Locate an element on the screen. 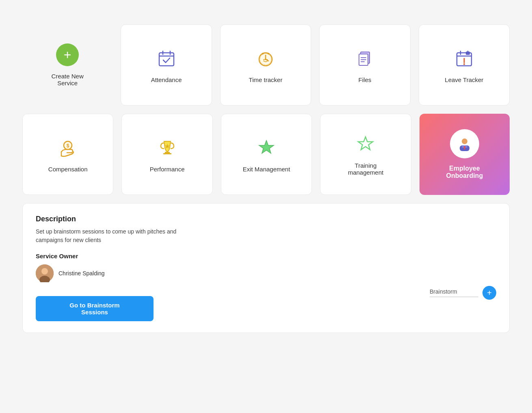  brainstorm-label: Brainstorm is located at coordinates (454, 293).